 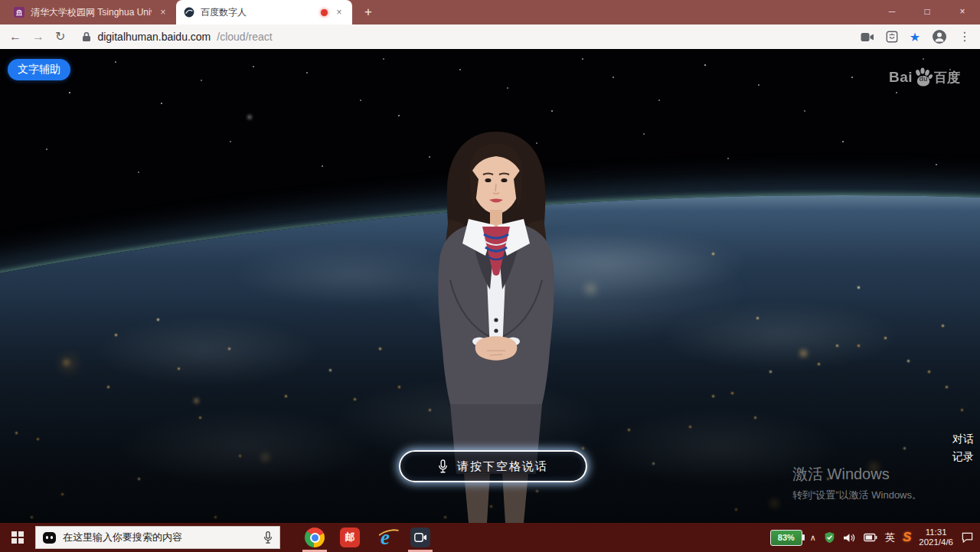 I want to click on sidebar-item-record: 记录, so click(x=963, y=457).